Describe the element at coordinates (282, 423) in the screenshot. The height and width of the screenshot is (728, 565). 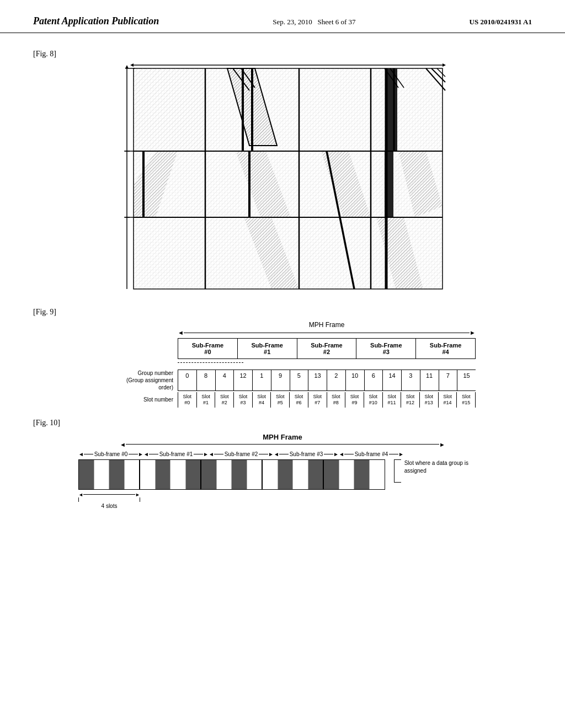
I see `fig10-label: [Fig. 10]` at that location.